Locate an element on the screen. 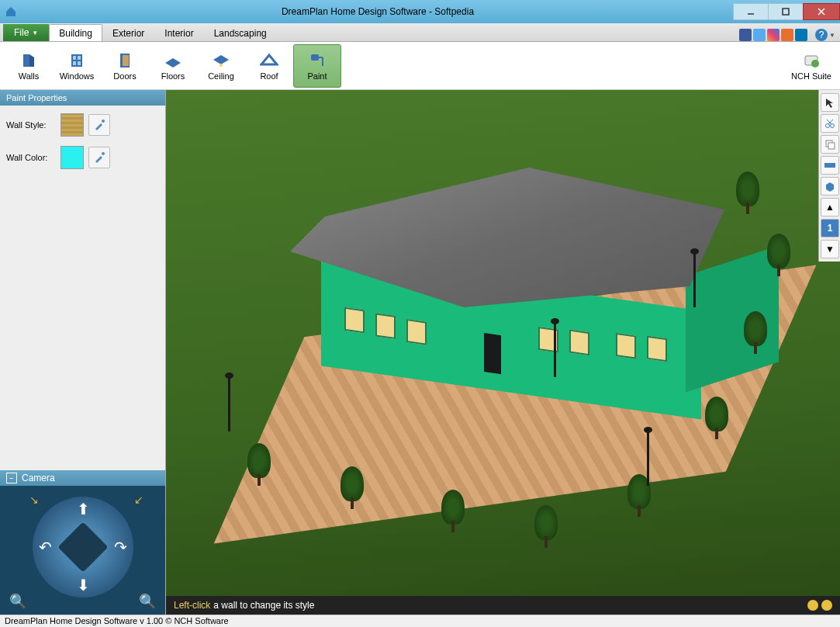 This screenshot has height=627, width=840. tab-bar: File▼ Building Exterior Interior Landsca… is located at coordinates (420, 33).